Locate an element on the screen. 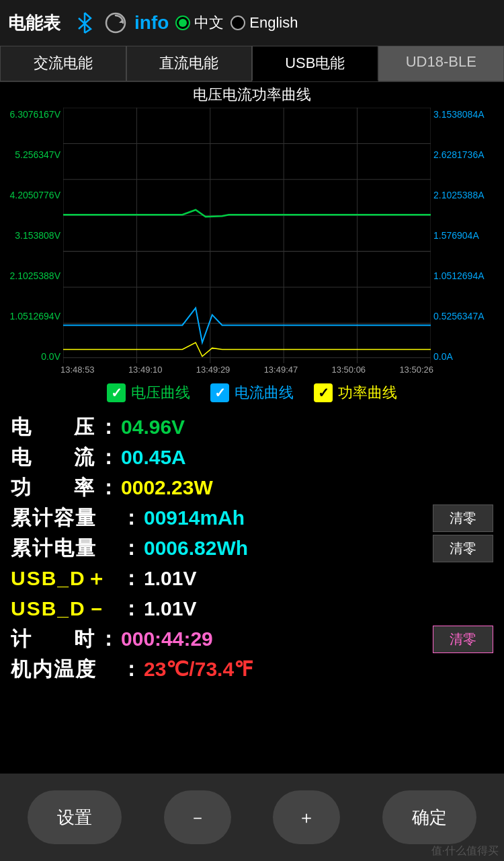  timer-colon: ： is located at coordinates (108, 639).